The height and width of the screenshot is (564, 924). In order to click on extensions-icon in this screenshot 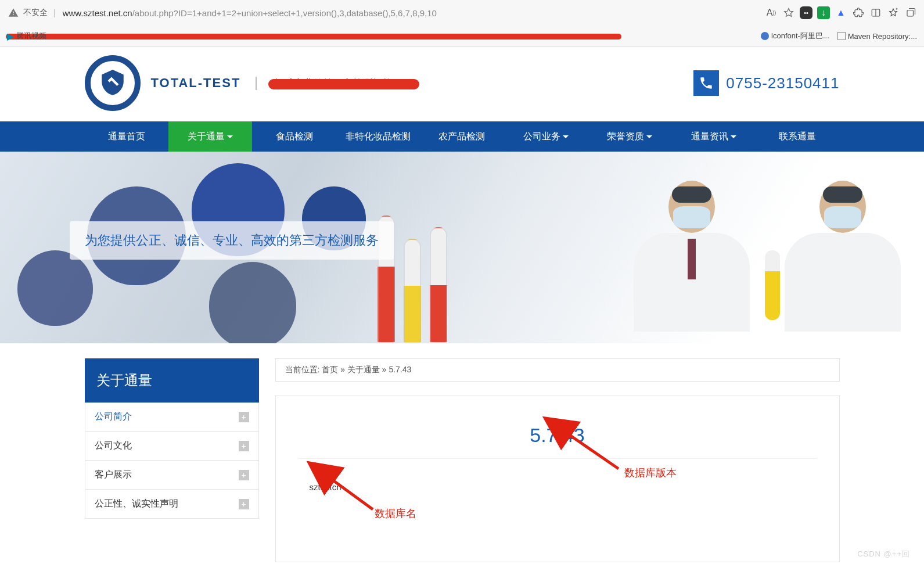, I will do `click(858, 13)`.